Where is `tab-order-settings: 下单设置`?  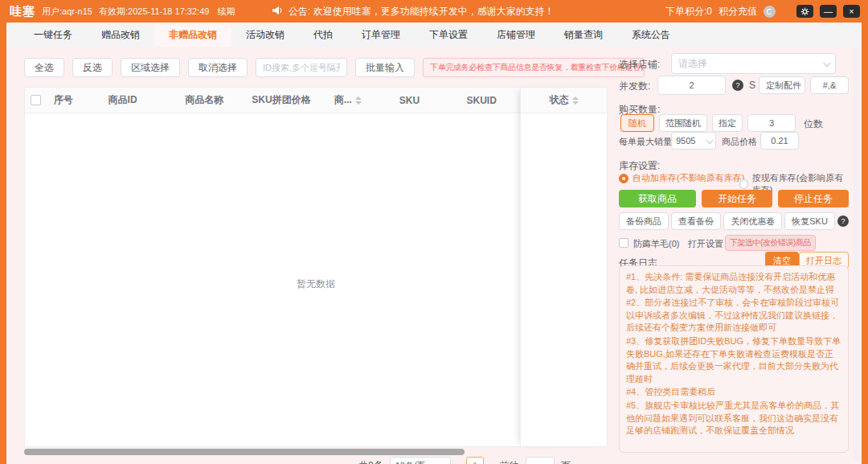
tab-order-settings: 下单设置 is located at coordinates (448, 35).